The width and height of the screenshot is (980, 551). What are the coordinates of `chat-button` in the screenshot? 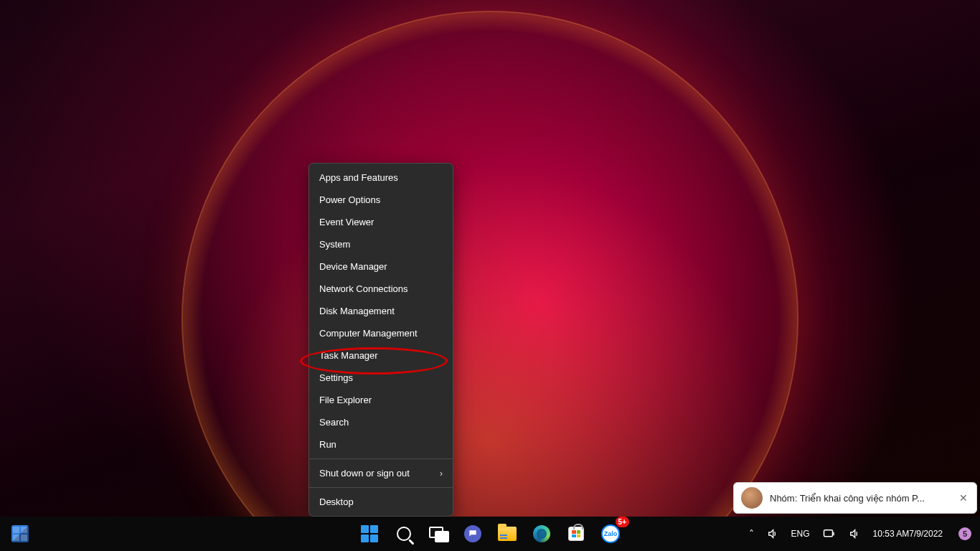 It's located at (473, 534).